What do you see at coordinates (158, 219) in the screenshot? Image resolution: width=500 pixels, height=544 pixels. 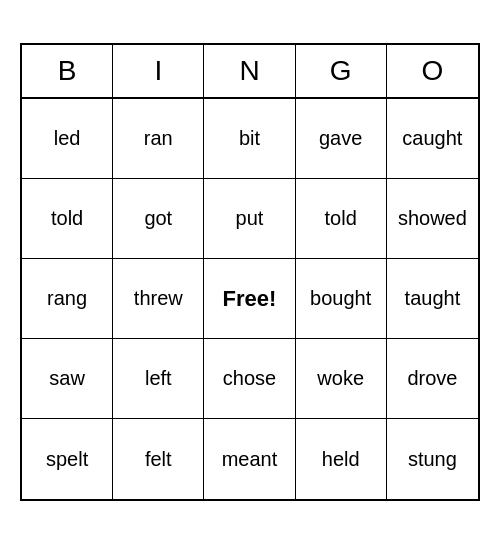 I see `cell-r2-c2: got` at bounding box center [158, 219].